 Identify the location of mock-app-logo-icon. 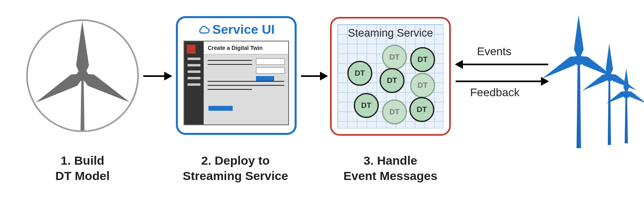
(191, 49).